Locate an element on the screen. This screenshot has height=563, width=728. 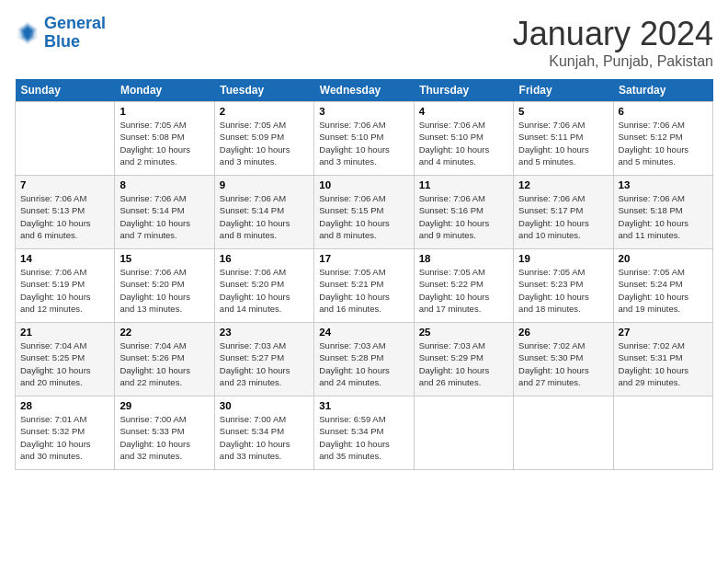
table-row: 18Sunrise: 7:05 AMSunset: 5:22 PMDayligh… is located at coordinates (463, 286).